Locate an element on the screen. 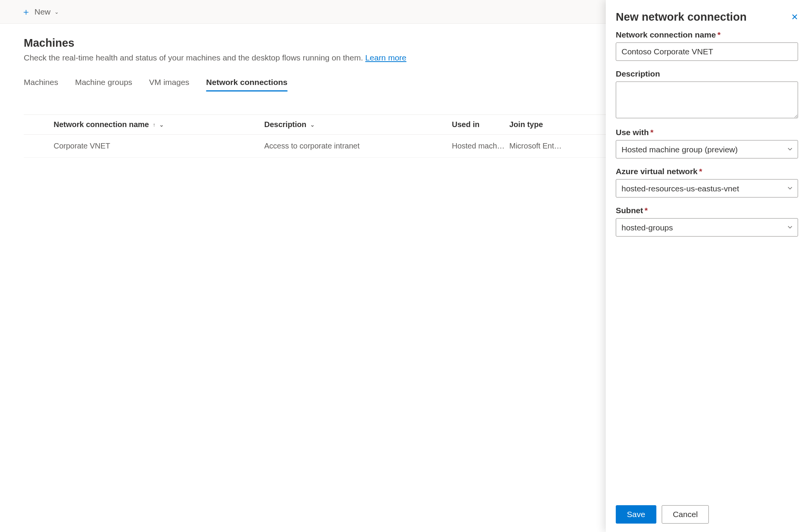 This screenshot has width=808, height=532. name-input is located at coordinates (707, 52).